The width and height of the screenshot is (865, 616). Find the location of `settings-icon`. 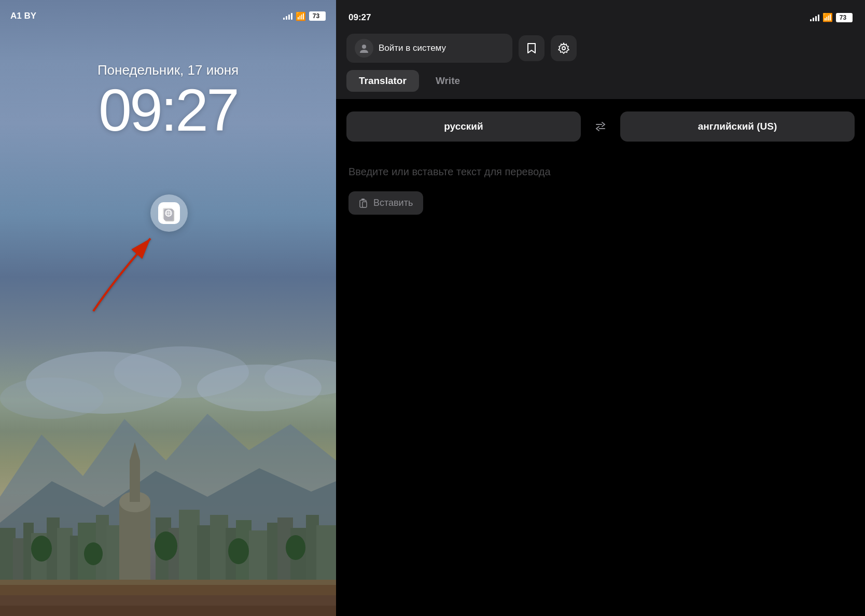

settings-icon is located at coordinates (564, 48).